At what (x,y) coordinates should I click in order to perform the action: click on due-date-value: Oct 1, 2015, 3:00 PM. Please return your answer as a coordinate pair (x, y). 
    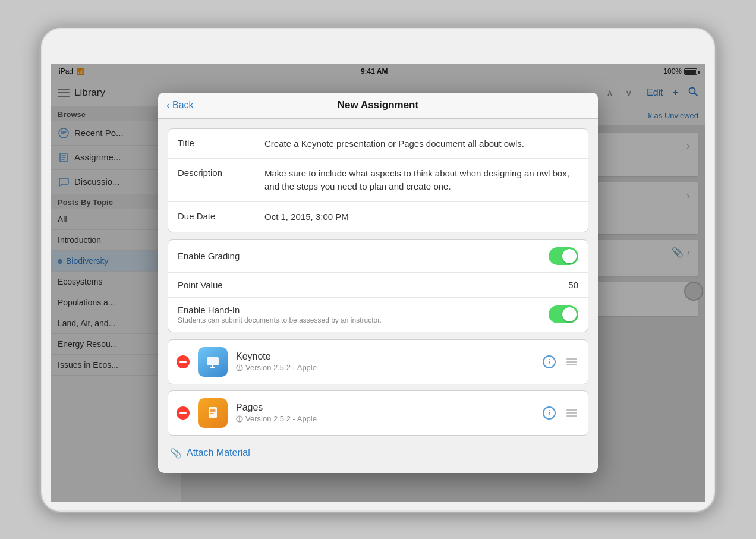
    Looking at the image, I should click on (421, 217).